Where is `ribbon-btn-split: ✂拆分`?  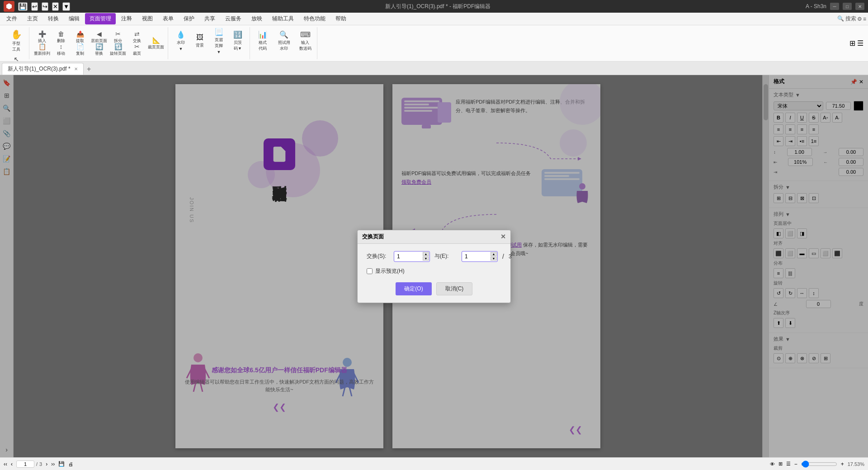
ribbon-btn-split: ✂拆分 is located at coordinates (118, 37).